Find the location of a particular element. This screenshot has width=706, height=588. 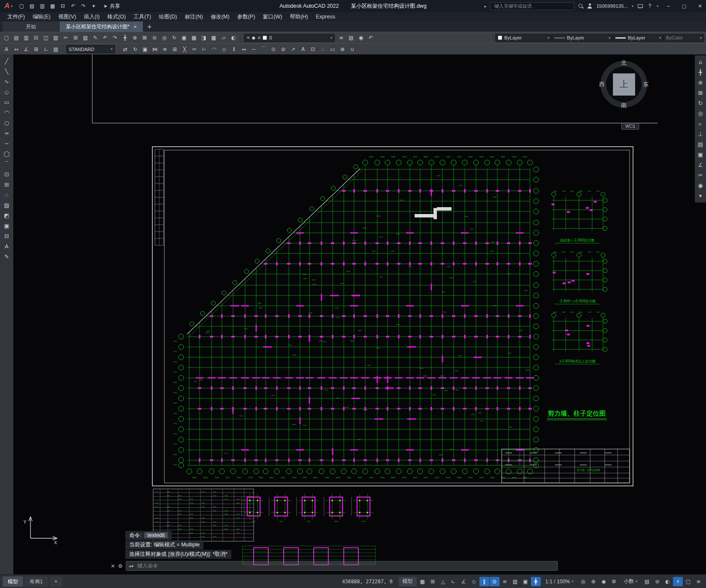

revcloud-tool: ≈ is located at coordinates (7, 133).